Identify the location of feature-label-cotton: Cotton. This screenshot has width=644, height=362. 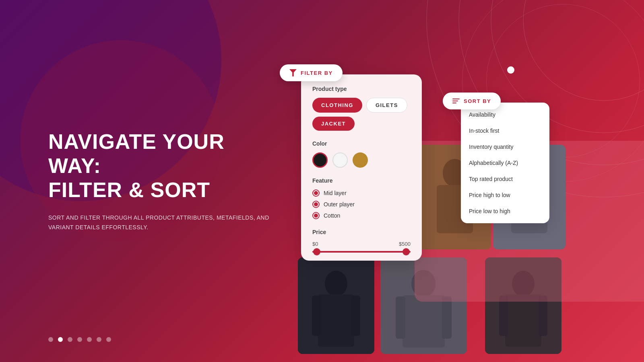
(332, 216).